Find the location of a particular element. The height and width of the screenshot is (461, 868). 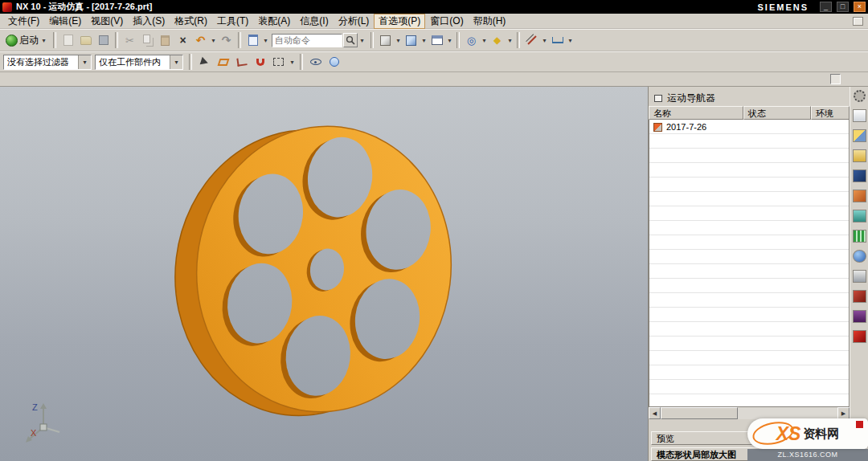

pointer-select-button is located at coordinates (204, 62).